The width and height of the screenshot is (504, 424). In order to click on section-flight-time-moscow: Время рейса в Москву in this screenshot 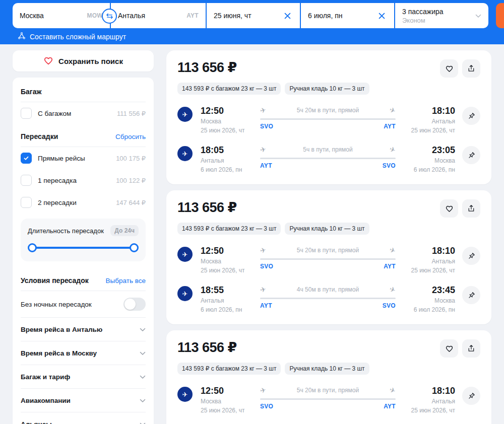, I will do `click(83, 353)`.